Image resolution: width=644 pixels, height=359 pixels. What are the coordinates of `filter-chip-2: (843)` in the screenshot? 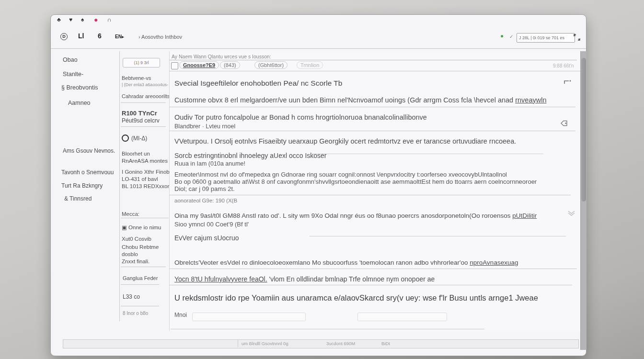 It's located at (230, 65).